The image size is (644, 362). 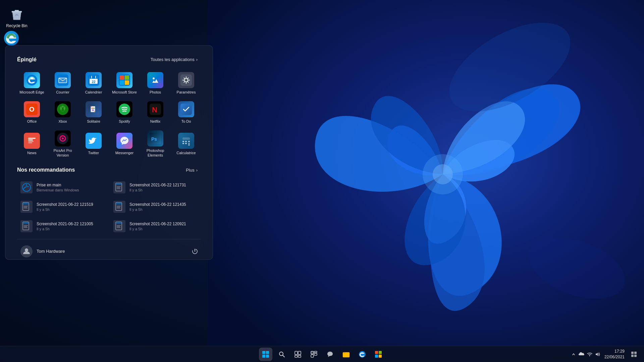 I want to click on taskbar: 17:29 22/06/2021, so click(x=322, y=354).